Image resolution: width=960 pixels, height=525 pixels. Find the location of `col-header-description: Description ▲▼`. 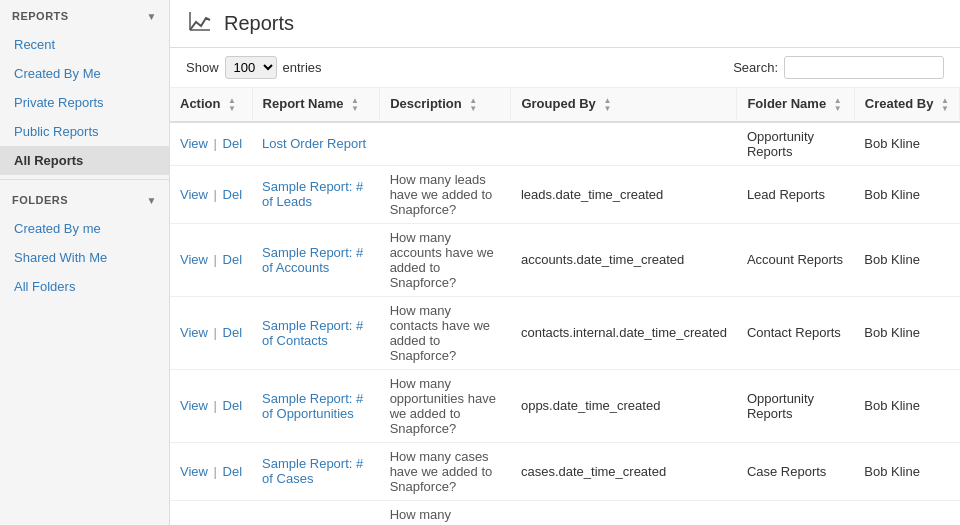

col-header-description: Description ▲▼ is located at coordinates (446, 105).